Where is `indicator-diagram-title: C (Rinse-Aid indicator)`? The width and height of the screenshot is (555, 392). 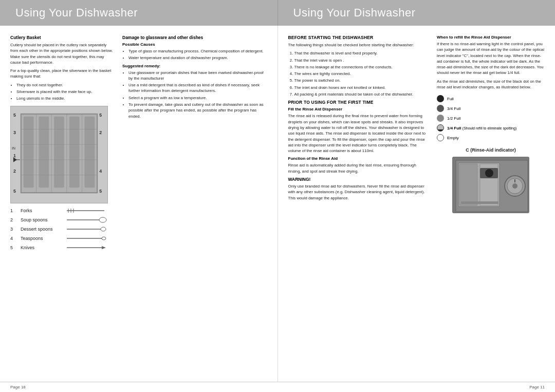
indicator-diagram-title: C (Rinse-Aid indicator) is located at coordinates (491, 150).